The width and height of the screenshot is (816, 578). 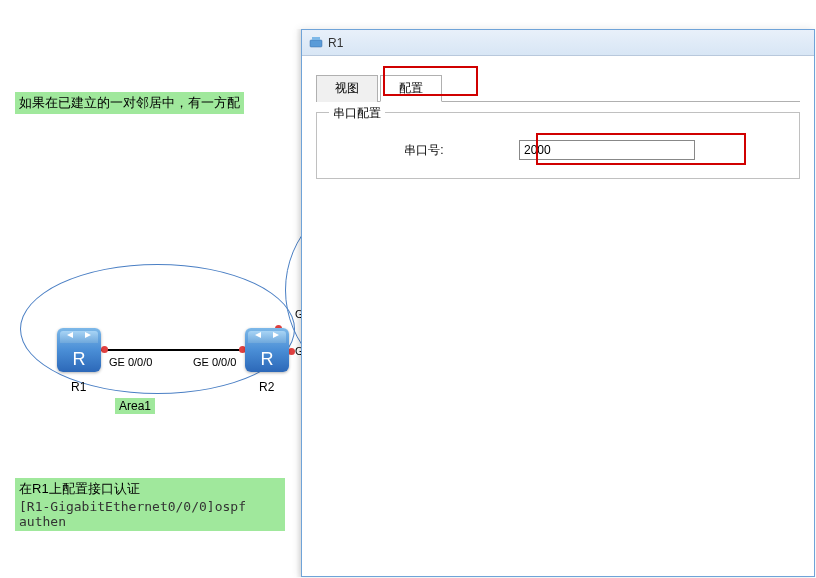 I want to click on area-label: Area1, so click(x=135, y=406).